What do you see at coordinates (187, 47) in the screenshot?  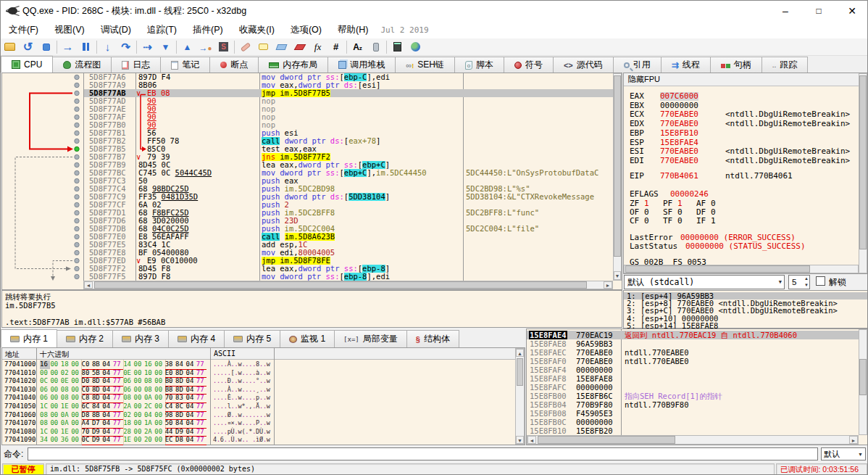 I see `execute-till-return-button: ▲` at bounding box center [187, 47].